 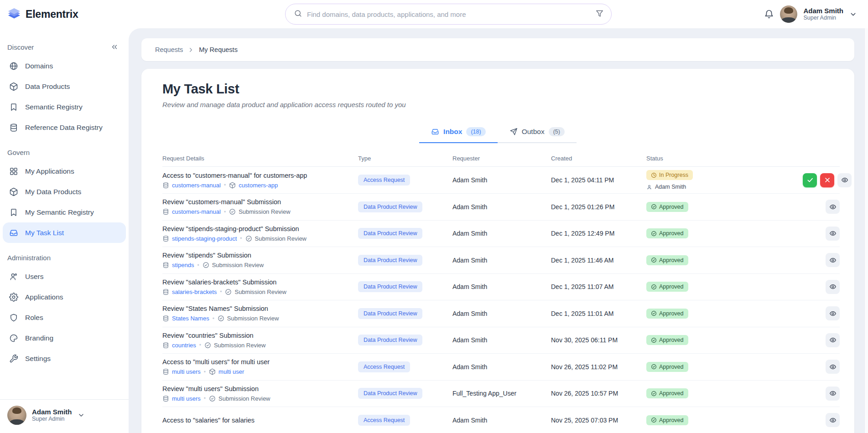 What do you see at coordinates (666, 187) in the screenshot?
I see `assignee: Adam Smith` at bounding box center [666, 187].